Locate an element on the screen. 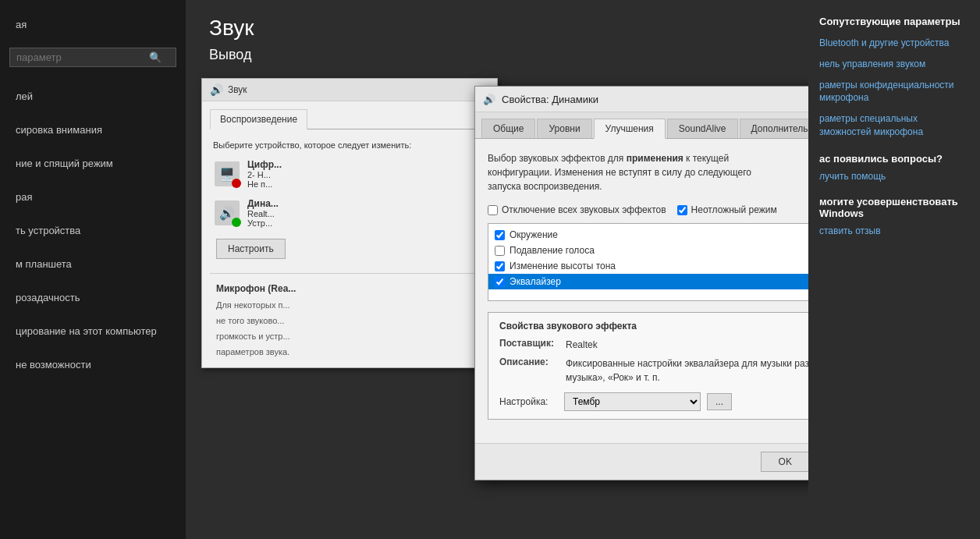 This screenshot has width=980, height=539. sidebar-item-0: ая is located at coordinates (93, 25).